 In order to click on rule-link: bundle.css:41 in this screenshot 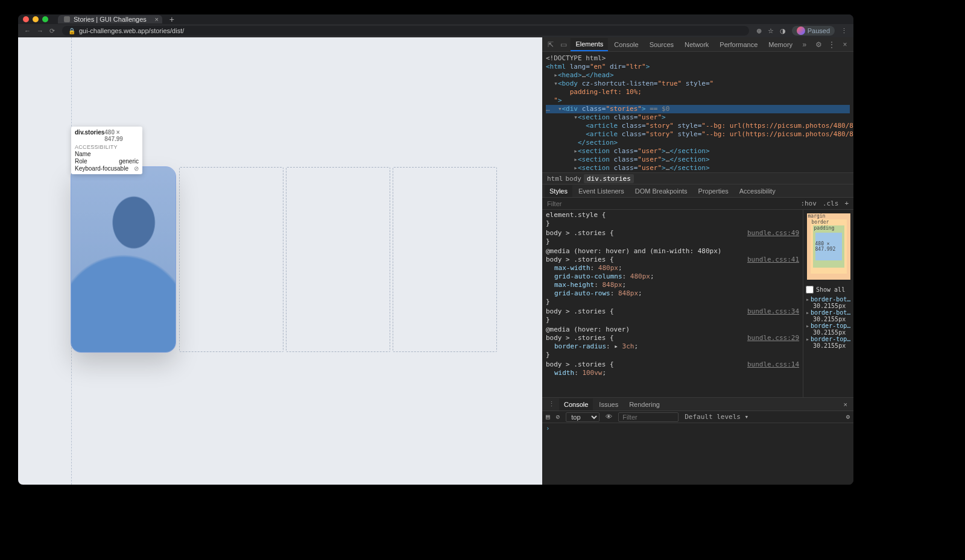, I will do `click(773, 260)`.